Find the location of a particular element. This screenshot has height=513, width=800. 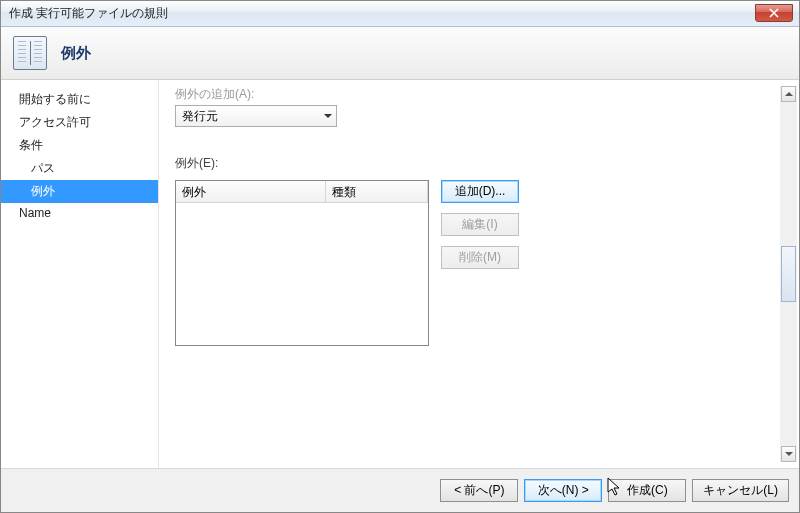

table-actions: 追加(D)... 編集(I) 削除(M) is located at coordinates (480, 263).